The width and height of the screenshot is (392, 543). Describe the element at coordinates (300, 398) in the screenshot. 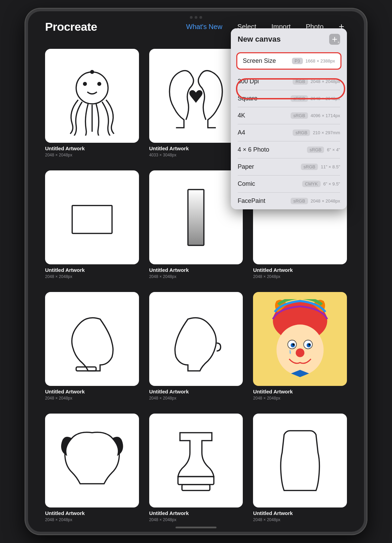

I see `artwork-size-8: 2048 × 2048px` at that location.